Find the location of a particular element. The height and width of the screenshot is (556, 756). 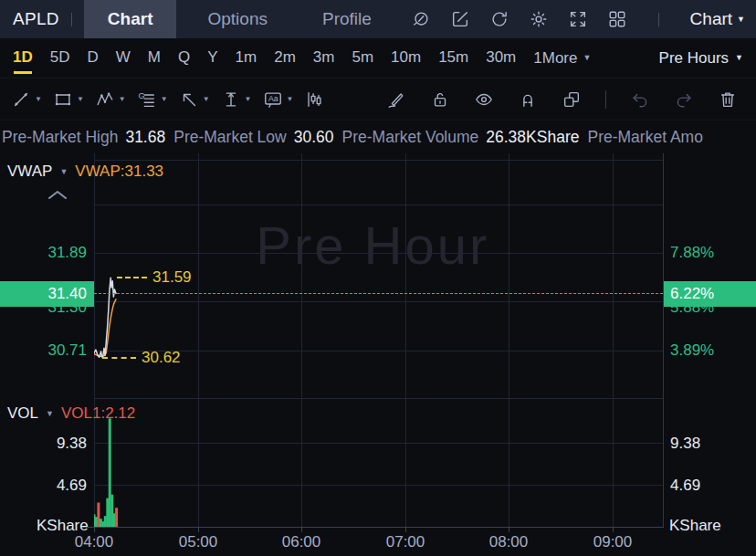

time-label: 06:00 is located at coordinates (301, 542).